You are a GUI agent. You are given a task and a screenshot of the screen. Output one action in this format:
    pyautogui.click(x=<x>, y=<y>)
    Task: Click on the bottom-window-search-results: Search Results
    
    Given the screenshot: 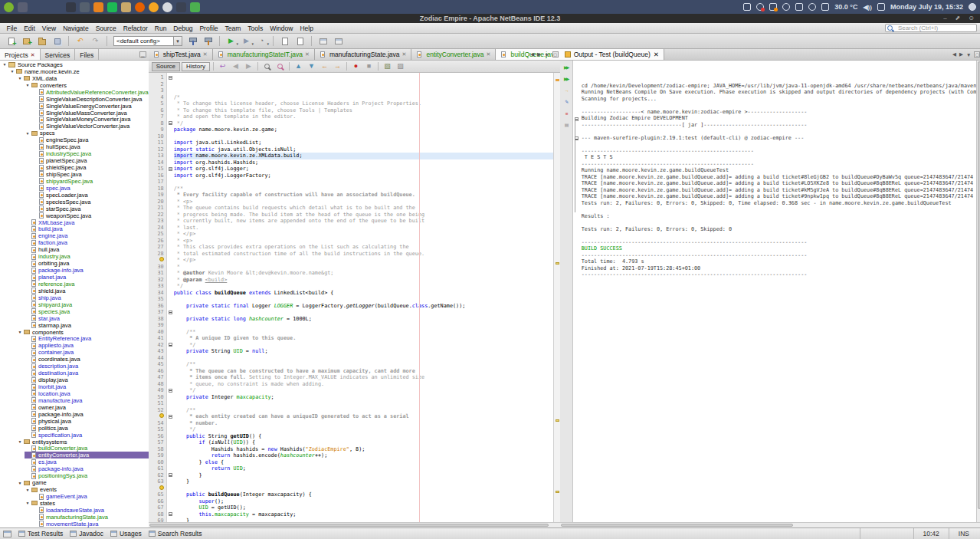 What is the action you would take?
    pyautogui.click(x=175, y=534)
    